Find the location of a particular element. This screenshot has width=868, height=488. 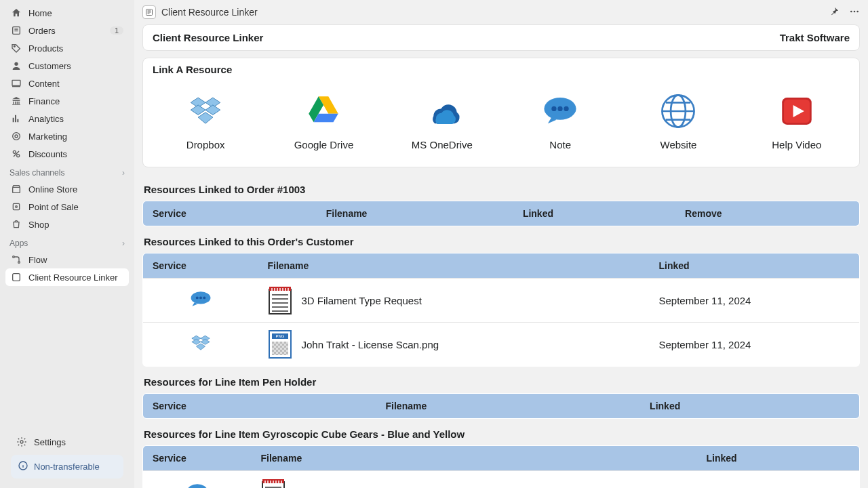

nav-discounts: Discounts is located at coordinates (67, 154).